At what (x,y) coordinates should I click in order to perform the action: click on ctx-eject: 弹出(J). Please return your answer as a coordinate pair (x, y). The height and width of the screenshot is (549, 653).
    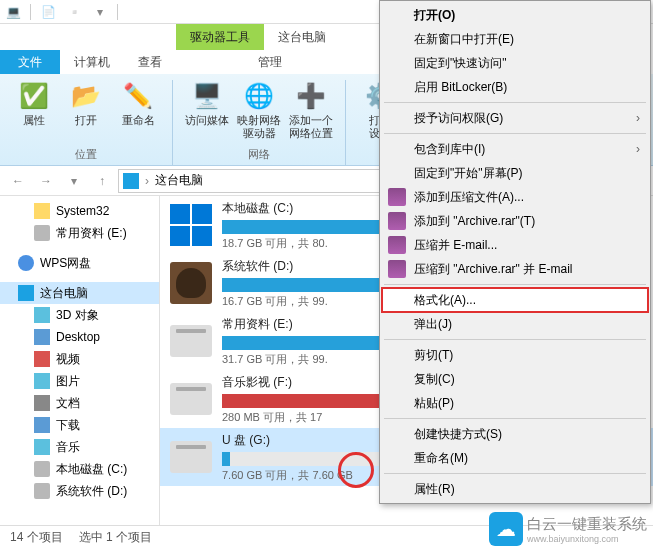
    Looking at the image, I should click on (515, 324).